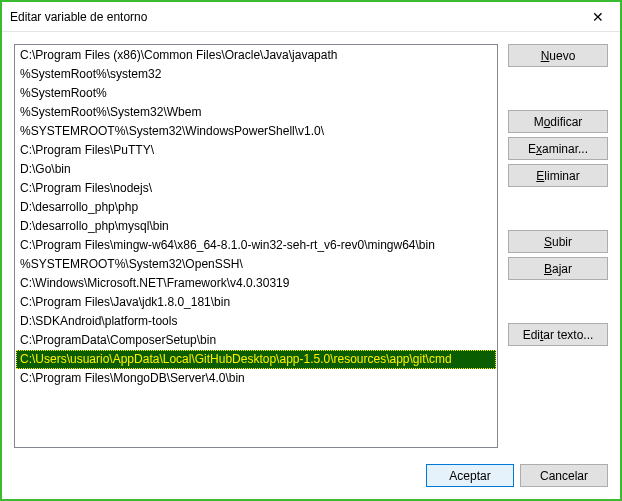 This screenshot has height=501, width=622. Describe the element at coordinates (558, 242) in the screenshot. I see `move-up-button: Subir` at that location.